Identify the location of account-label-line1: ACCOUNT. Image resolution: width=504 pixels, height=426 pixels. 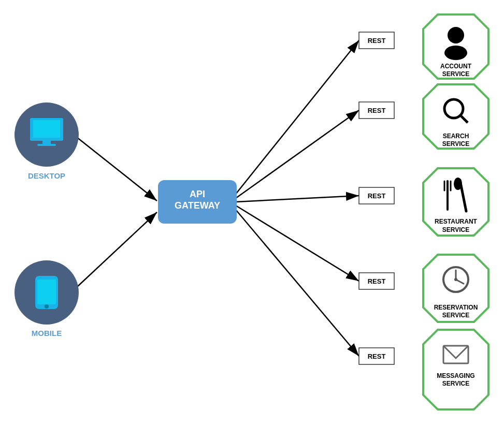
(456, 66).